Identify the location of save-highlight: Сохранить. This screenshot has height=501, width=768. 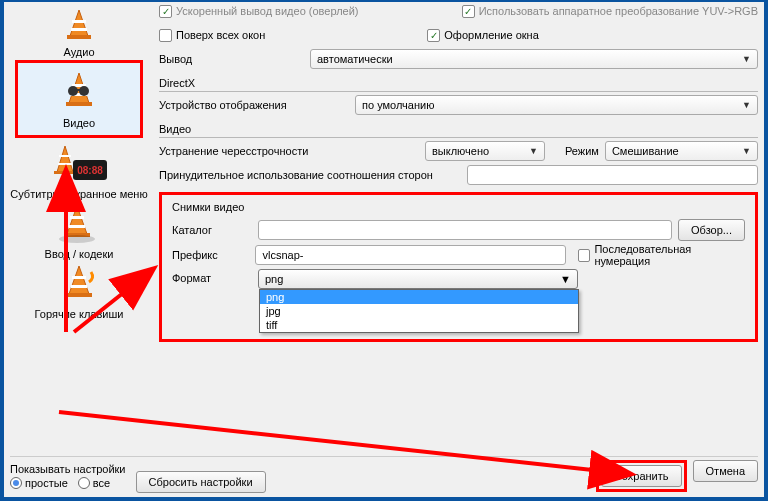
(642, 476).